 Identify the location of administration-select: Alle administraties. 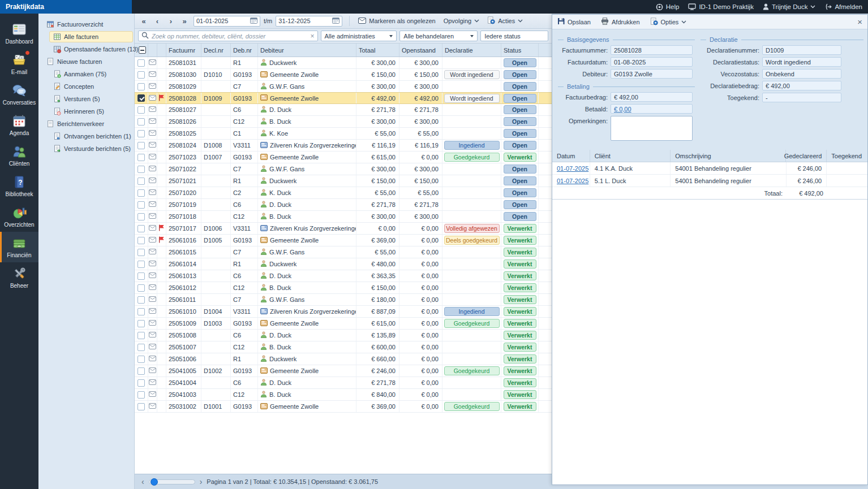
(359, 36).